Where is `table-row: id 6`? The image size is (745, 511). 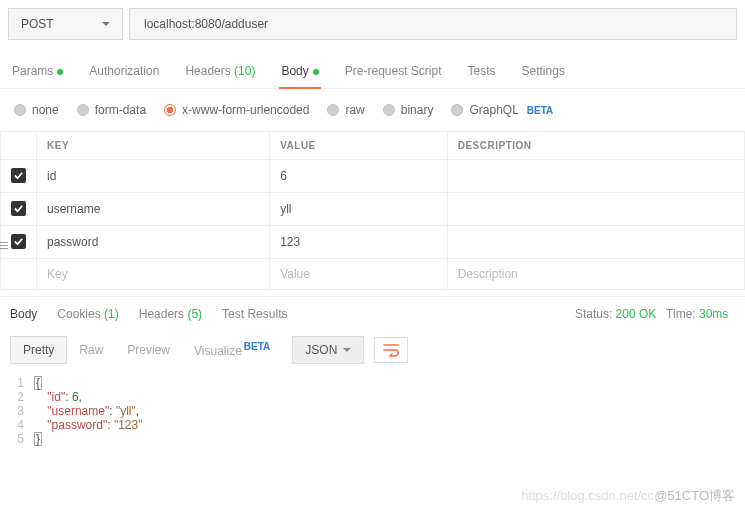 table-row: id 6 is located at coordinates (373, 176).